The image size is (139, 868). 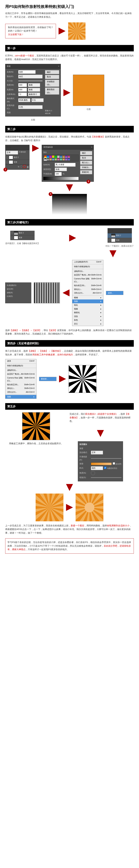 What do you see at coordinates (30, 107) in the screenshot?
I see `bg-select: 白色` at bounding box center [30, 107].